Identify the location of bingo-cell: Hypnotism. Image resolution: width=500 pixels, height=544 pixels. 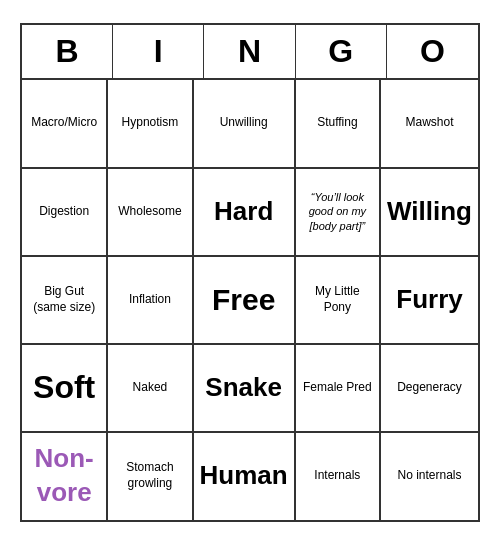
(150, 124).